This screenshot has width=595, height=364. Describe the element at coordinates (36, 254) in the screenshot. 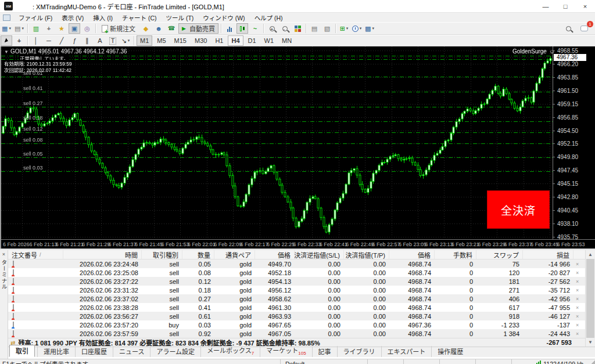

I see `column-header: 注文番号/` at that location.